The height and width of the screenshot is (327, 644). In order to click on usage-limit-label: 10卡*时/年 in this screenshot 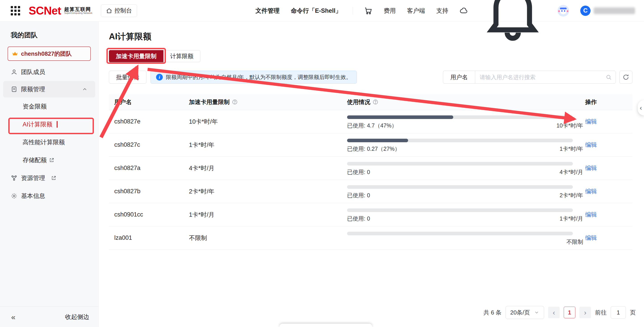, I will do `click(570, 126)`.